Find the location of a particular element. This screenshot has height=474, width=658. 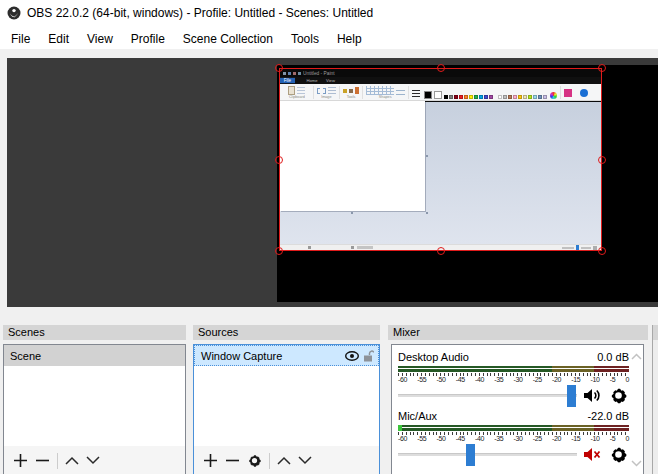

outline-fill-icons is located at coordinates (400, 91).